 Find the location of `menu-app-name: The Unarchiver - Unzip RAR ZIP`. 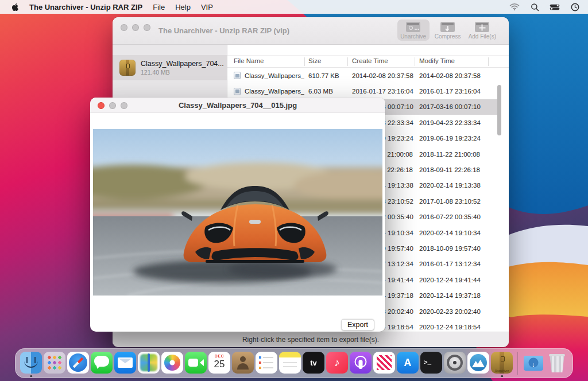

menu-app-name: The Unarchiver - Unzip RAR ZIP is located at coordinates (86, 7).